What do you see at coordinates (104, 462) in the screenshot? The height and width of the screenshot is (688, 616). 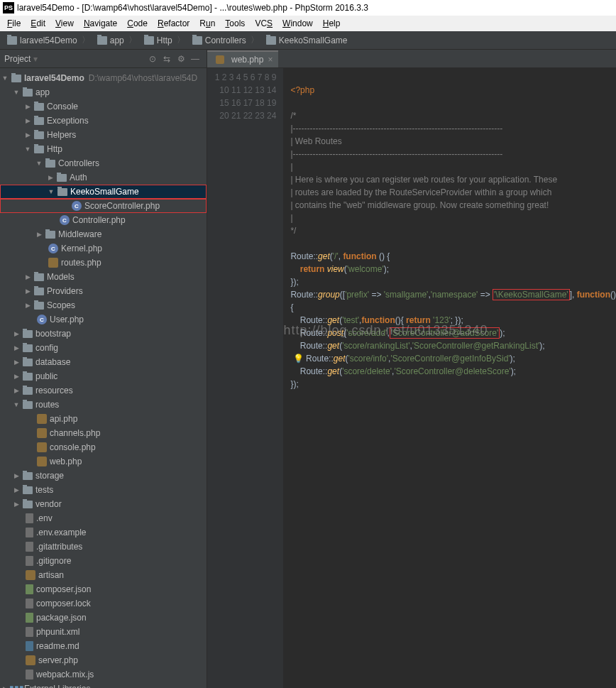 I see `tree-webphp: web.php` at bounding box center [104, 462].